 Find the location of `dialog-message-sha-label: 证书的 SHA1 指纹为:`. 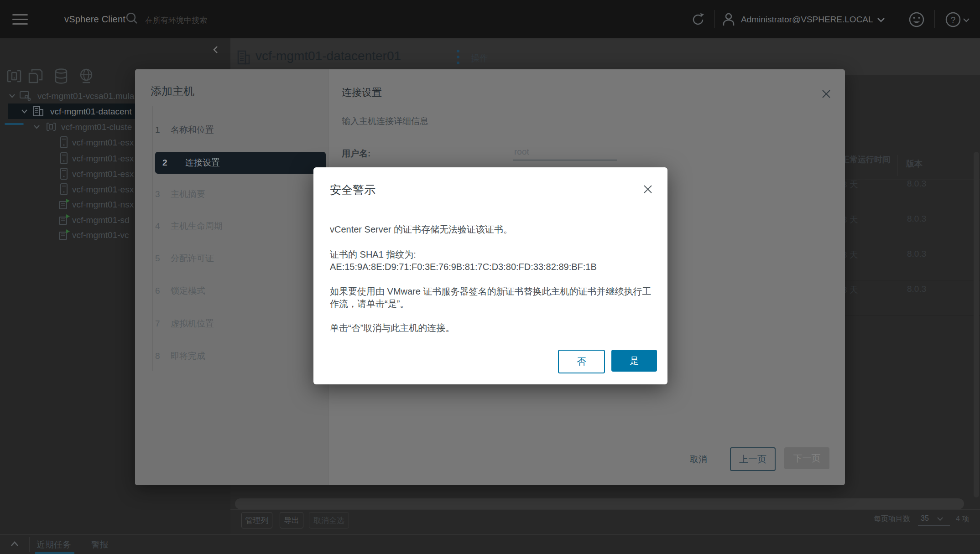

dialog-message-sha-label: 证书的 SHA1 指纹为: is located at coordinates (492, 254).